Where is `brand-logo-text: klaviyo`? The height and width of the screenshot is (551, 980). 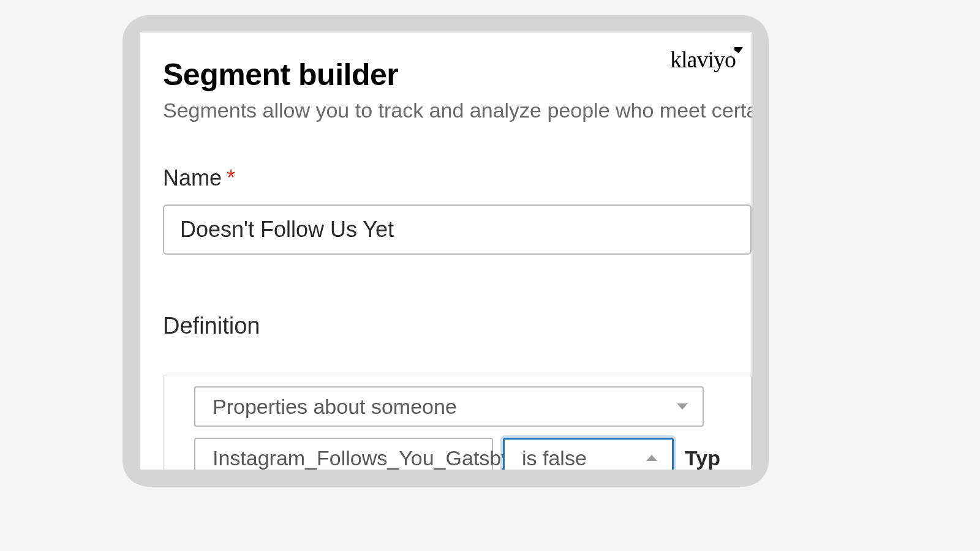 brand-logo-text: klaviyo is located at coordinates (703, 59).